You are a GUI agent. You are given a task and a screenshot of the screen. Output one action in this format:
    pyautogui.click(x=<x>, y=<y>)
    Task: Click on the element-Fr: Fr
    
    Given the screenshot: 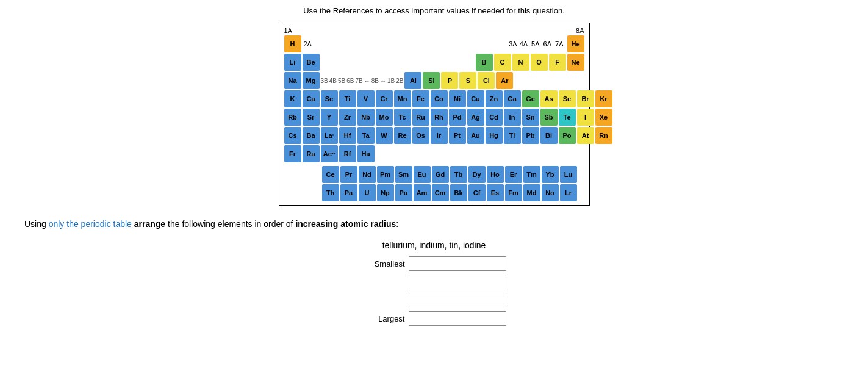 What is the action you would take?
    pyautogui.click(x=293, y=154)
    